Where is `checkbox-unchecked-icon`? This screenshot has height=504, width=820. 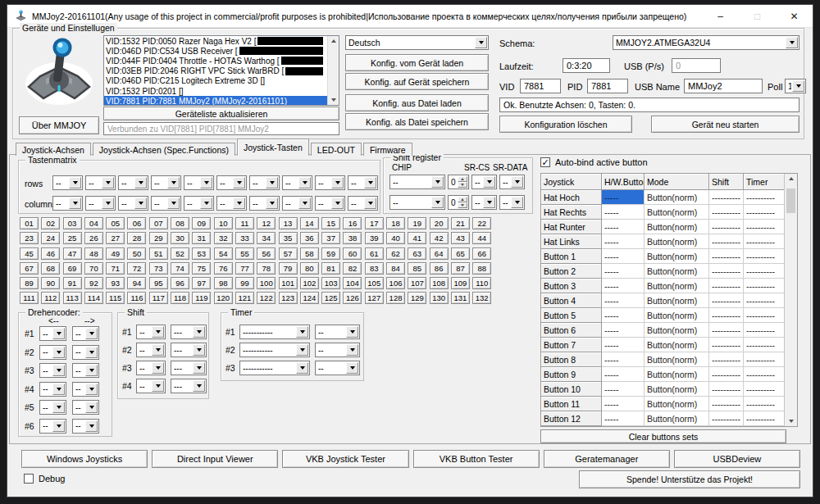
checkbox-unchecked-icon is located at coordinates (29, 479).